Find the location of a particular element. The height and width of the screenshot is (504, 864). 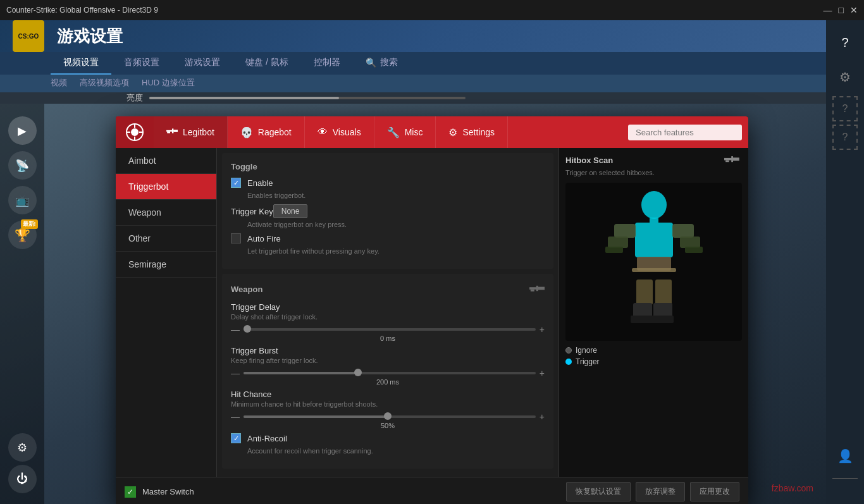

discard-button: 放弃调整 is located at coordinates (660, 492).